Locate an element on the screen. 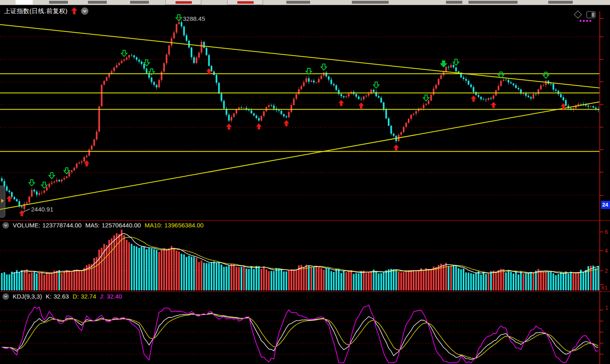 This screenshot has height=364, width=610. peak-price-label: 3288.45 is located at coordinates (194, 19).